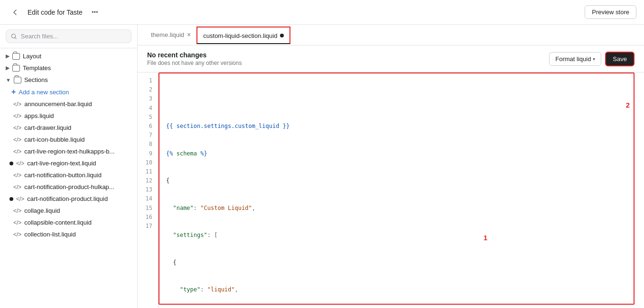 This screenshot has height=308, width=644. Describe the element at coordinates (55, 12) in the screenshot. I see `topbar-left: Edit code for Taste •••` at that location.